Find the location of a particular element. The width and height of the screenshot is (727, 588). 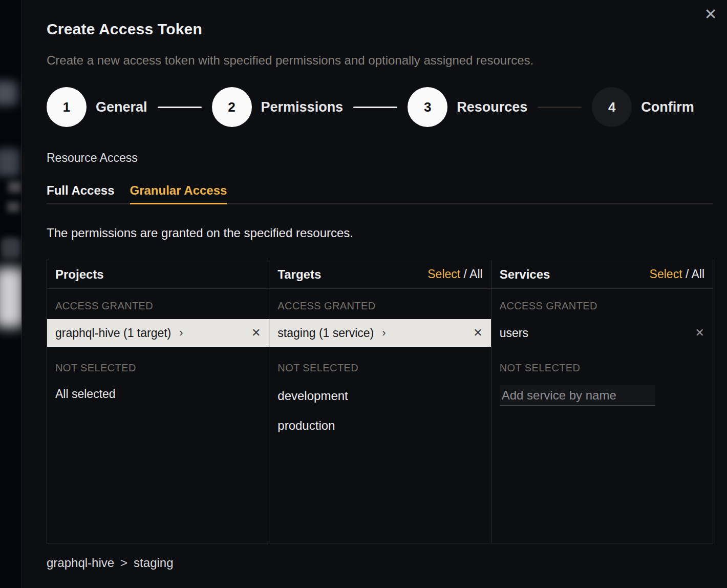

tab-granular-access: Granular Access is located at coordinates (179, 194).